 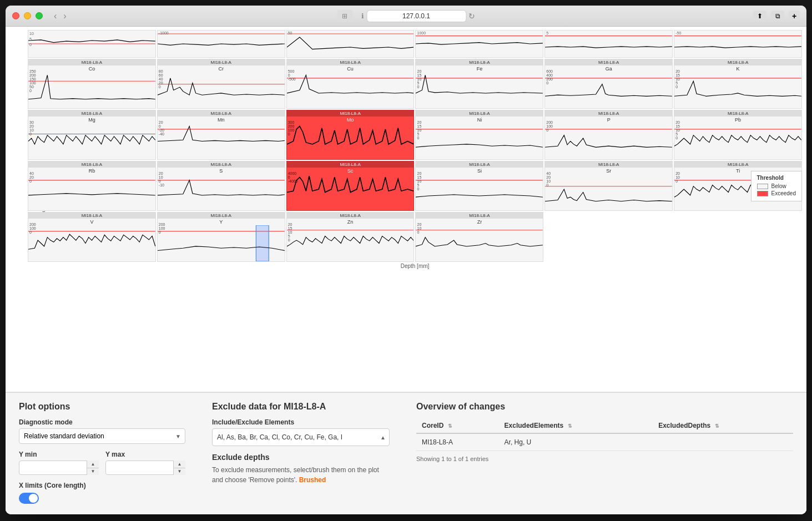 What do you see at coordinates (102, 436) in the screenshot?
I see `diagnostic-mode-wrapper: Relative standard deviation ▼` at bounding box center [102, 436].